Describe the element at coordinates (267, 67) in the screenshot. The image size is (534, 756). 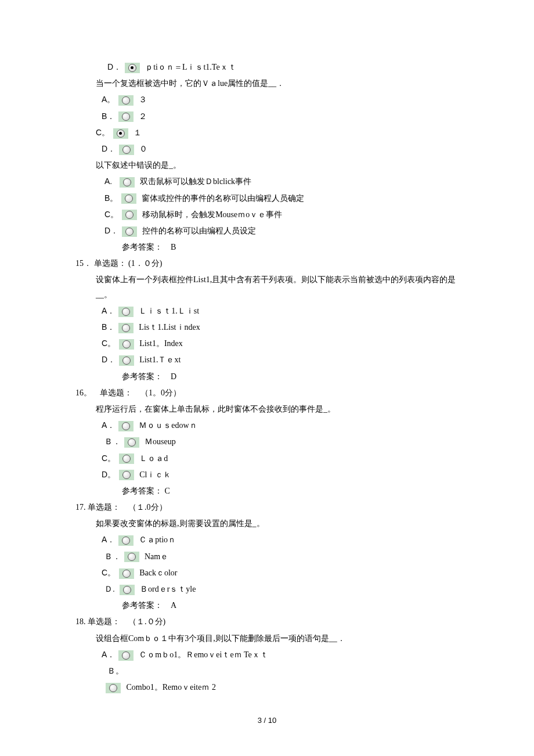
I see `prev-option-d: D． ｐtiｏｎ＝Lｉｓt1.Teｘｔ` at that location.